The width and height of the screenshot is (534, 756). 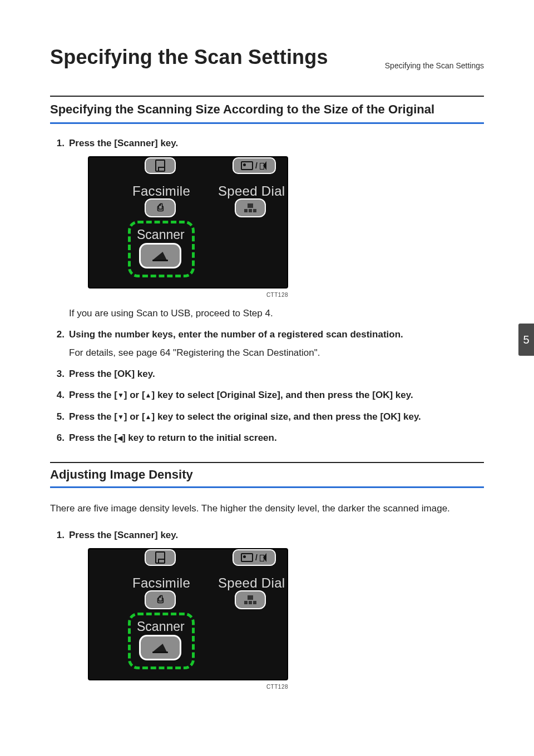 What do you see at coordinates (267, 344) in the screenshot?
I see `step-2: 2. Using the number keys, enter the numb…` at bounding box center [267, 344].